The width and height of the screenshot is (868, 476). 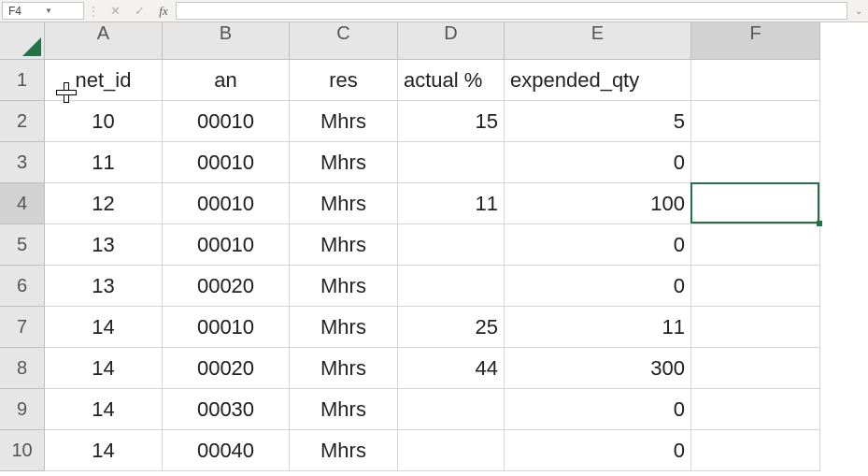 What do you see at coordinates (451, 327) in the screenshot?
I see `cell-D7: 25` at bounding box center [451, 327].